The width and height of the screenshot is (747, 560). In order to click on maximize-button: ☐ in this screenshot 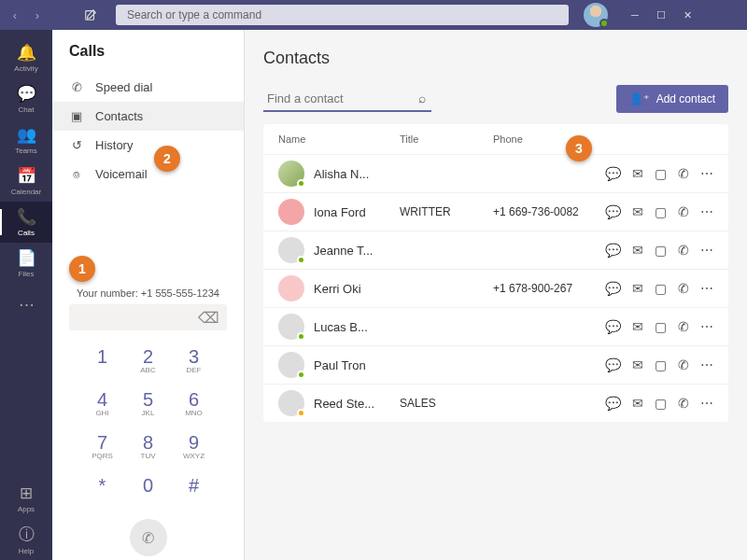, I will do `click(661, 15)`.